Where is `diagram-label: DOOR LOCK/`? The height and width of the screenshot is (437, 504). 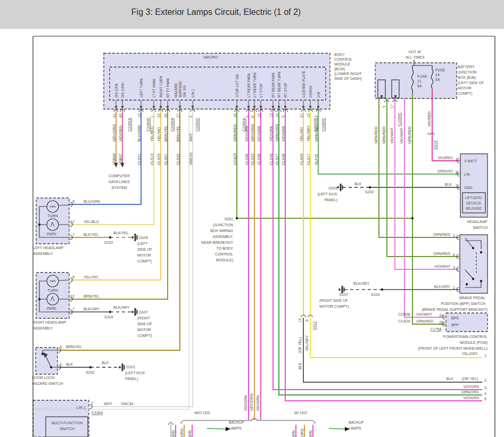
diagram-label: DOOR LOCK/ is located at coordinates (44, 378).